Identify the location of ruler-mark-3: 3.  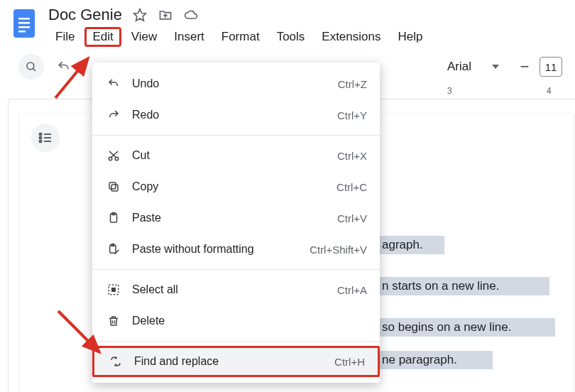
(450, 91).